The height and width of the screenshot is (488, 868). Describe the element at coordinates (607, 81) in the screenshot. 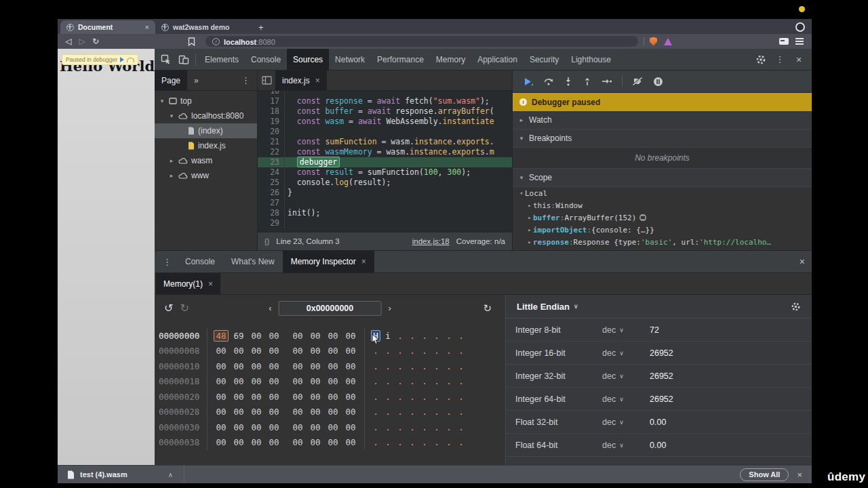

I see `step-icon` at that location.